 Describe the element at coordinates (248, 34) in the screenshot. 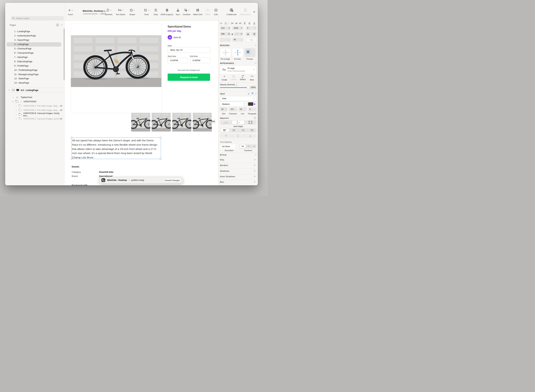

I see `flip-horizontal-button` at that location.